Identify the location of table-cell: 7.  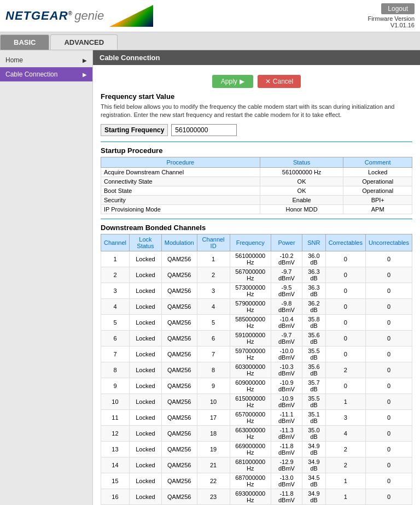
(213, 354).